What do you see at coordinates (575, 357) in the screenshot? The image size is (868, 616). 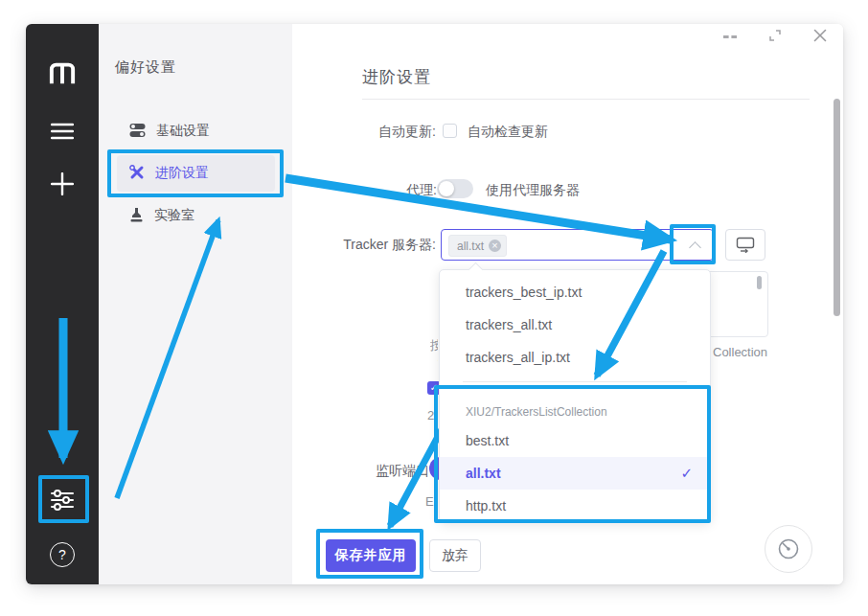 I see `dropdown-option: trackers_all_ip.txt` at bounding box center [575, 357].